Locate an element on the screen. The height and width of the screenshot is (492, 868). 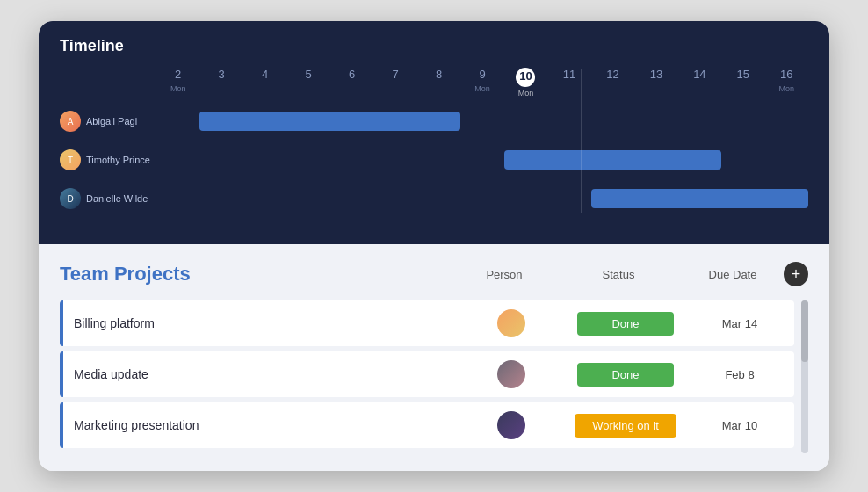
col-person-label: Person is located at coordinates (504, 274).